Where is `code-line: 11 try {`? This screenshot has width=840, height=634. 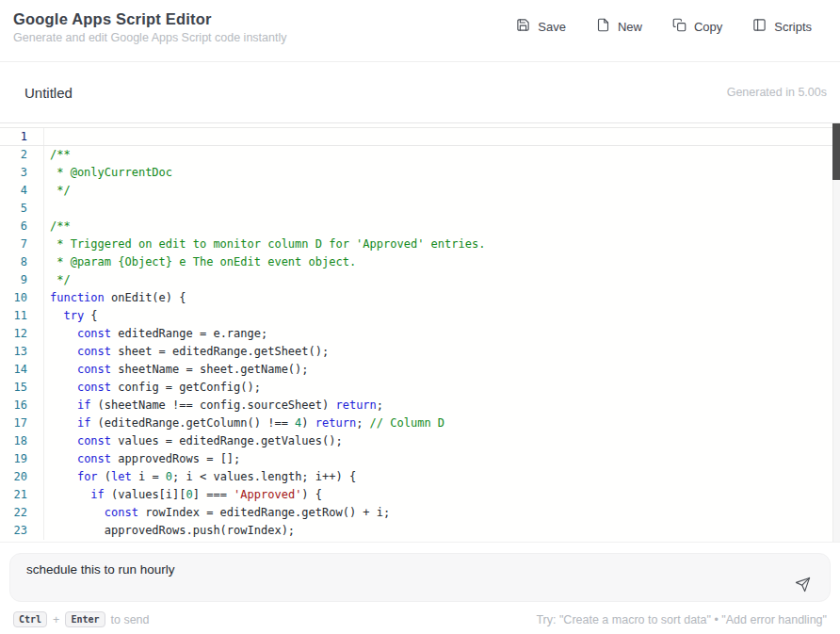
code-line: 11 try { is located at coordinates (420, 317).